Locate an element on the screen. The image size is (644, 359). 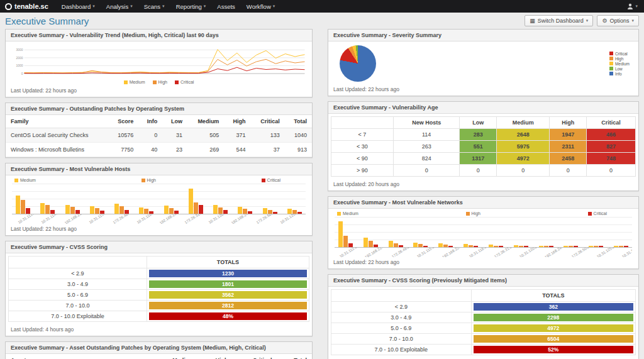
cvss-row: < 2.91230 is located at coordinates (159, 274).